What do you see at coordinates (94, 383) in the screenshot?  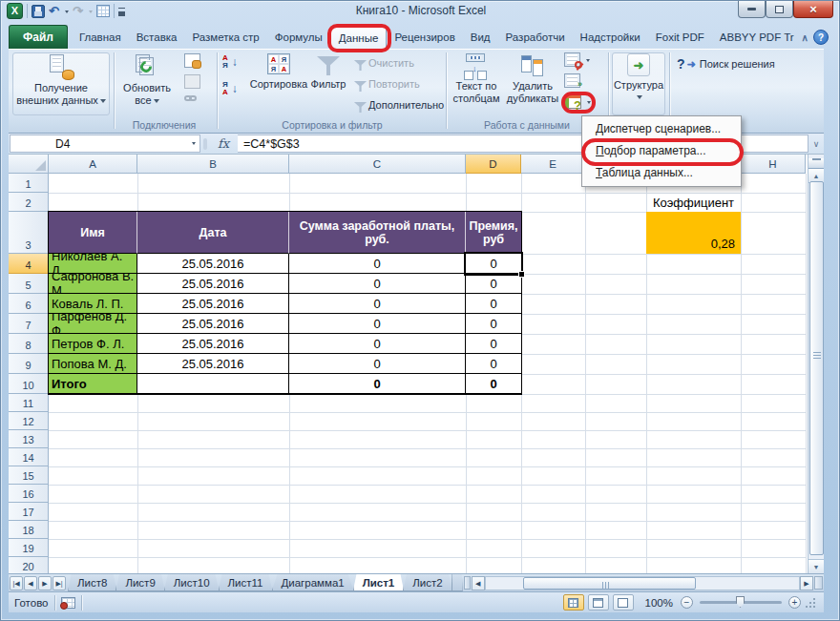 I see `table-cell-name: Итого` at bounding box center [94, 383].